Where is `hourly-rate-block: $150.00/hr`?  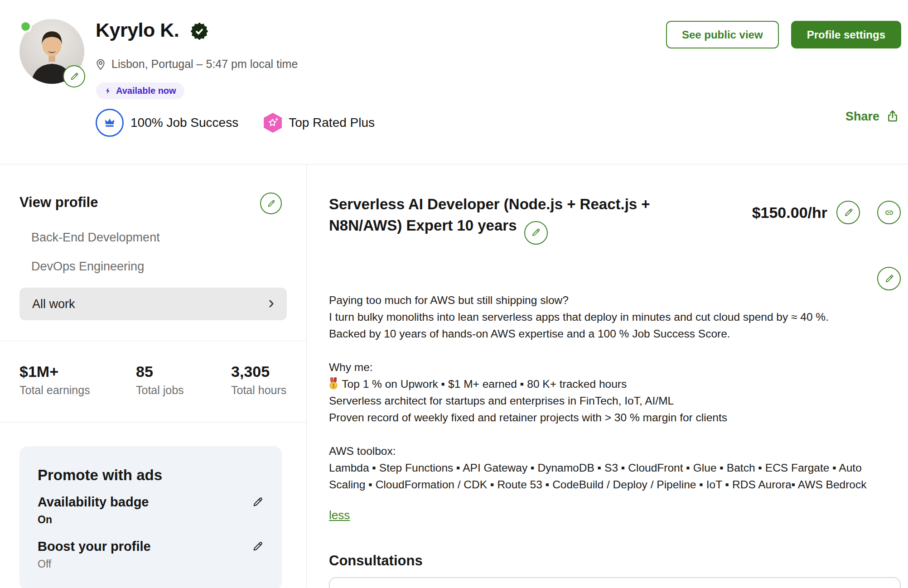
hourly-rate-block: $150.00/hr is located at coordinates (826, 212).